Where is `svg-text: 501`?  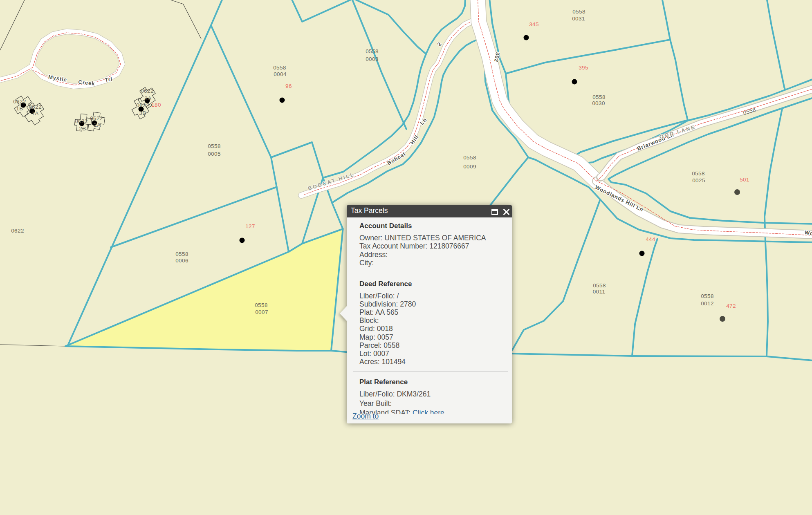
svg-text: 501 is located at coordinates (745, 180).